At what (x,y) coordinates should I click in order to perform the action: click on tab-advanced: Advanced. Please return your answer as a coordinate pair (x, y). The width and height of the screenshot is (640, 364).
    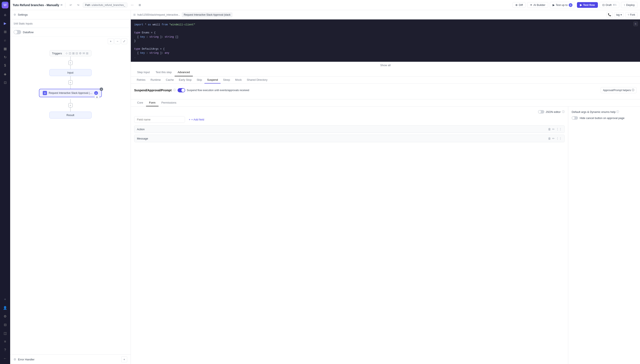
    Looking at the image, I should click on (184, 72).